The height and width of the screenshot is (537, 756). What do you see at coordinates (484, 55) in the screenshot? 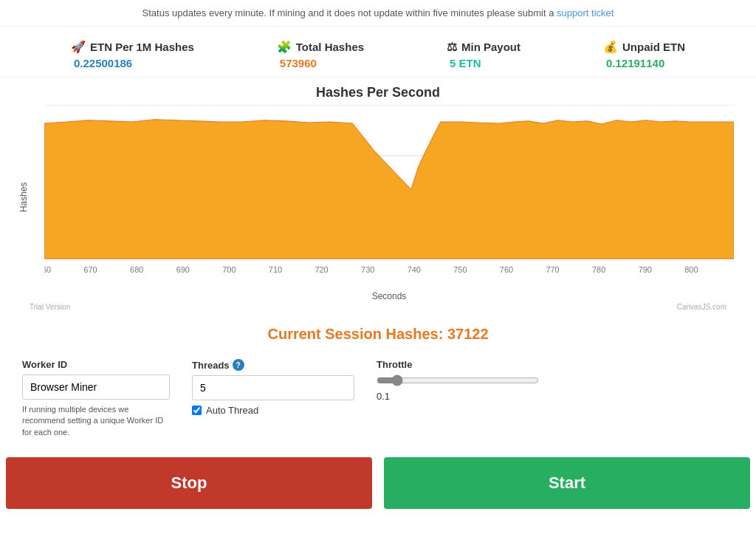
I see `min-payout-stat: ⚖ Min Payout 5 ETN` at bounding box center [484, 55].